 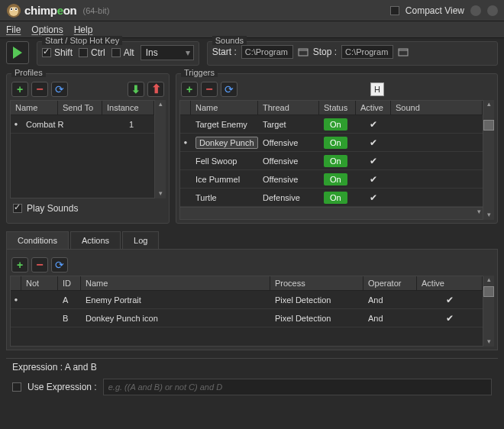 I want to click on stop-sound-label: Stop :, so click(x=325, y=52).